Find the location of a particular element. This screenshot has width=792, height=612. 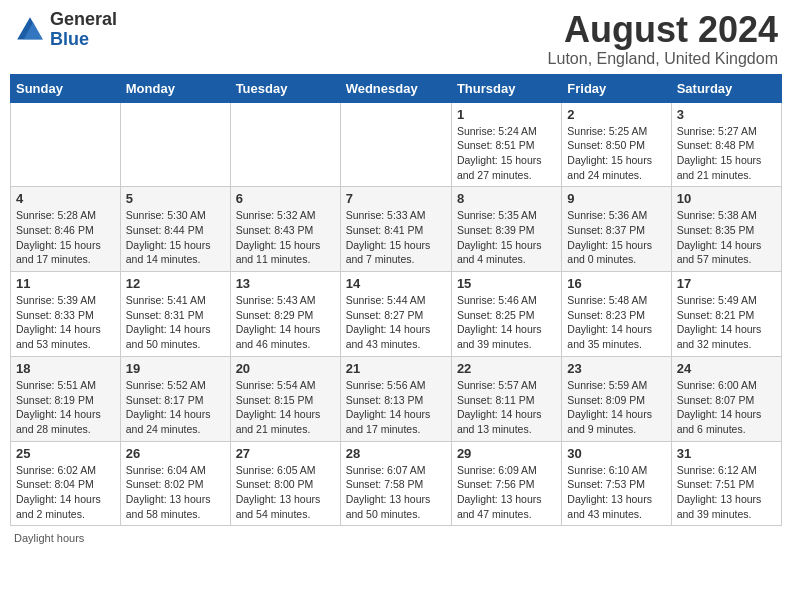

day-number: 19 is located at coordinates (176, 368).